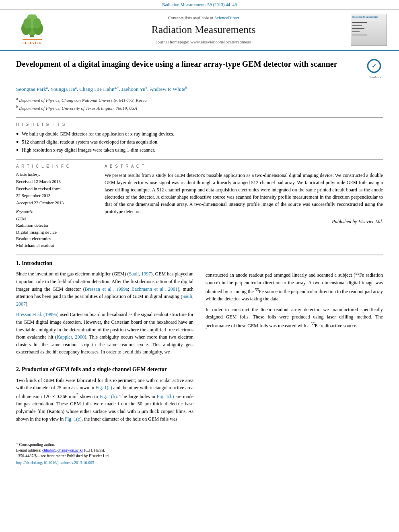 The image size is (399, 532). What do you see at coordinates (200, 263) in the screenshot?
I see `intro-heading: 1. Introduction` at bounding box center [200, 263].